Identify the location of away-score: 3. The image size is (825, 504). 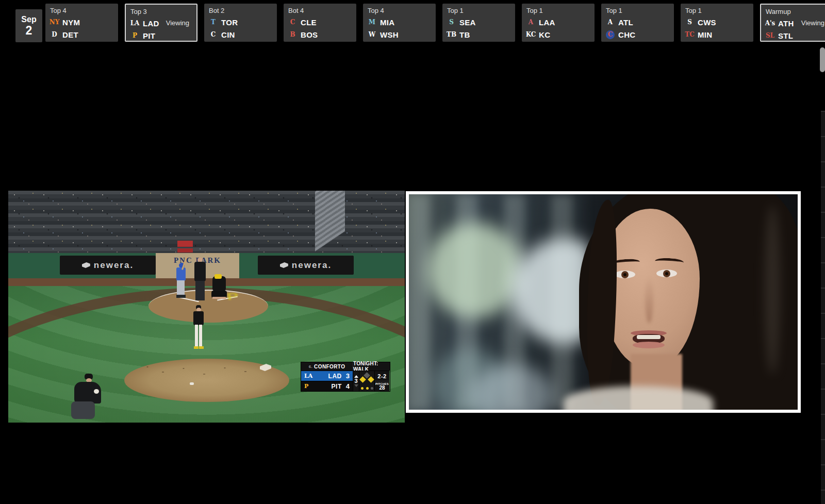
(348, 376).